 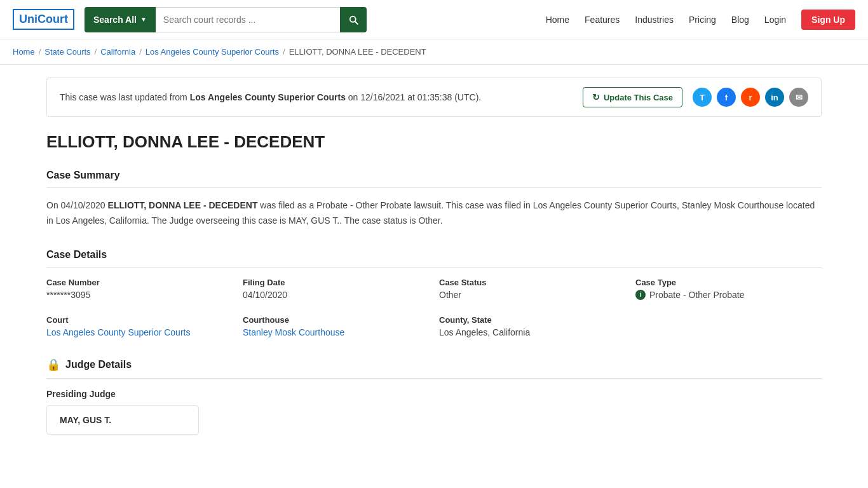 What do you see at coordinates (633, 97) in the screenshot?
I see `update-this-case-button: ↻ Update This Case` at bounding box center [633, 97].